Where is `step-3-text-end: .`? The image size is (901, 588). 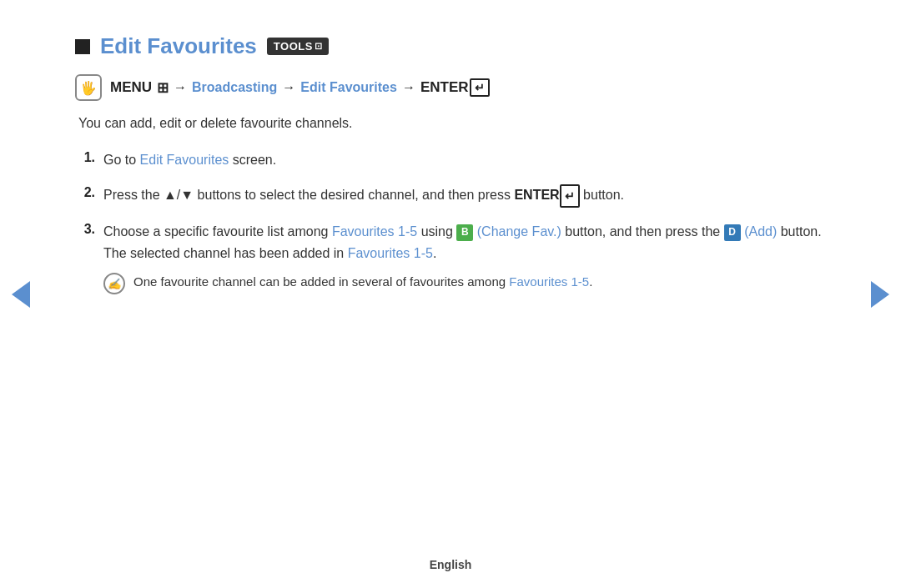 step-3-text-end: . is located at coordinates (435, 254).